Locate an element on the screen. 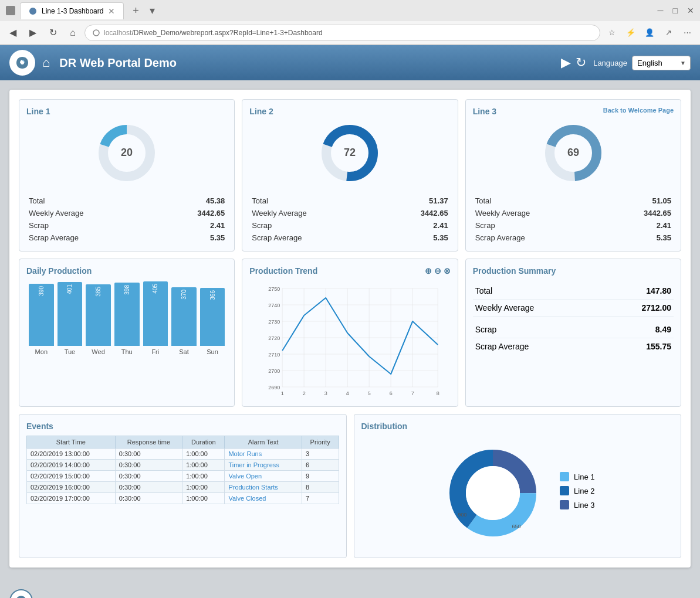 This screenshot has height=598, width=700. bar-sat: 370 is located at coordinates (184, 317).